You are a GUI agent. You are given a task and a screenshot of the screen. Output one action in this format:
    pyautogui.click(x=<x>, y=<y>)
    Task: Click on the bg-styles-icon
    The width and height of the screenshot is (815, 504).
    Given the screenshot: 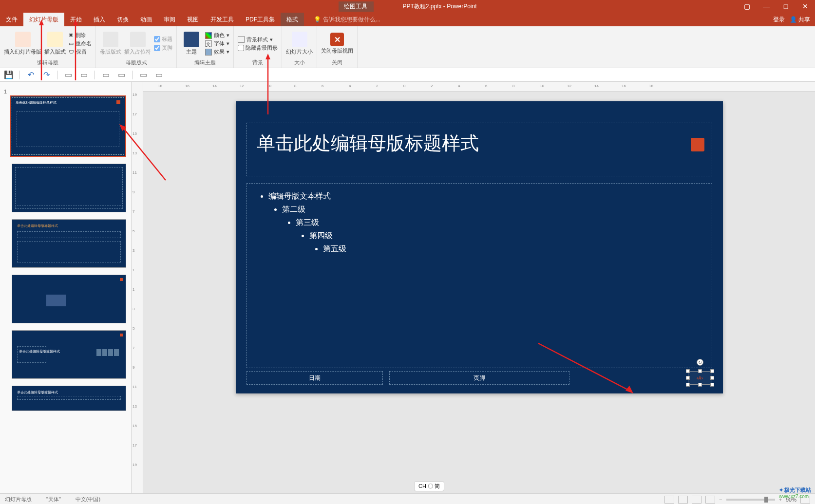 What is the action you would take?
    pyautogui.click(x=241, y=39)
    